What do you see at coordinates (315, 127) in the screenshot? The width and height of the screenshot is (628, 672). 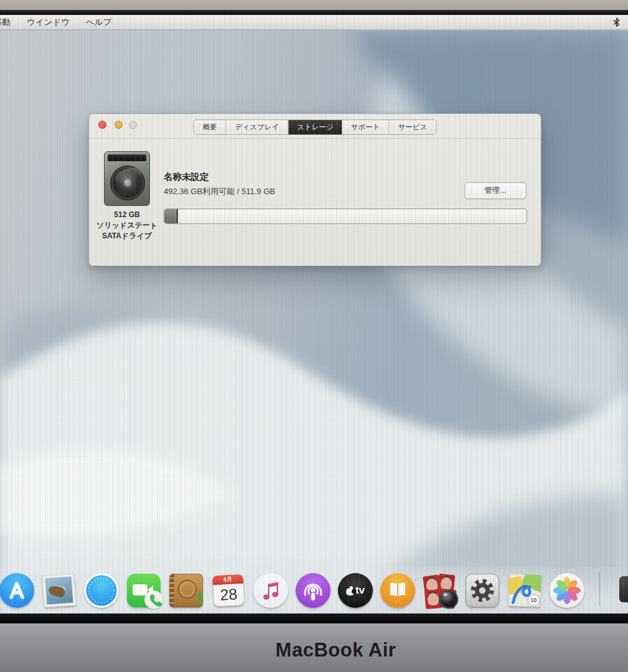 I see `about-tabs: 概要 ディスプレイ ストレージ サポート サービス` at bounding box center [315, 127].